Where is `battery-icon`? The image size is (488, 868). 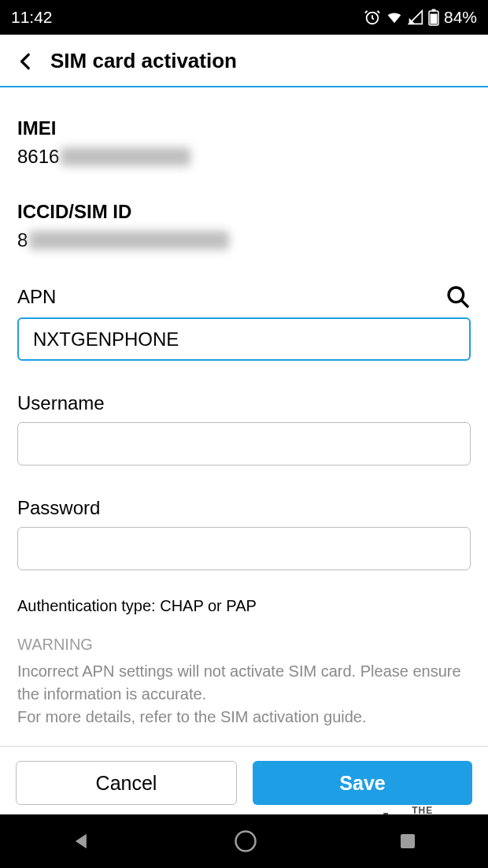 battery-icon is located at coordinates (434, 17).